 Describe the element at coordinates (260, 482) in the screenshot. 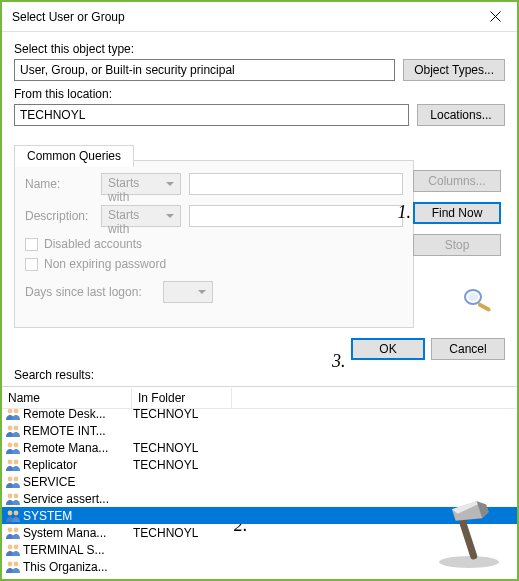

I see `table-row: SERVICE` at that location.